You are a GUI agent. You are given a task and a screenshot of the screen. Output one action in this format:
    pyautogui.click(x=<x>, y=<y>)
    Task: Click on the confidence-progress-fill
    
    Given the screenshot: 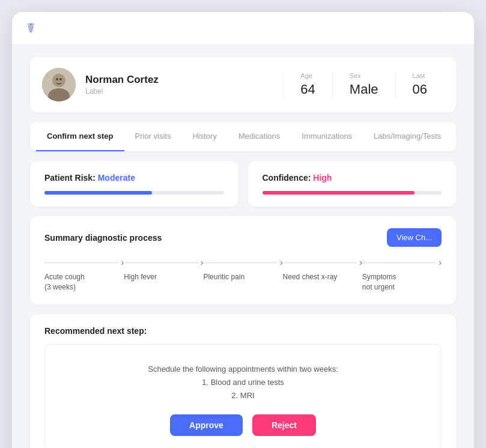 What is the action you would take?
    pyautogui.click(x=339, y=193)
    